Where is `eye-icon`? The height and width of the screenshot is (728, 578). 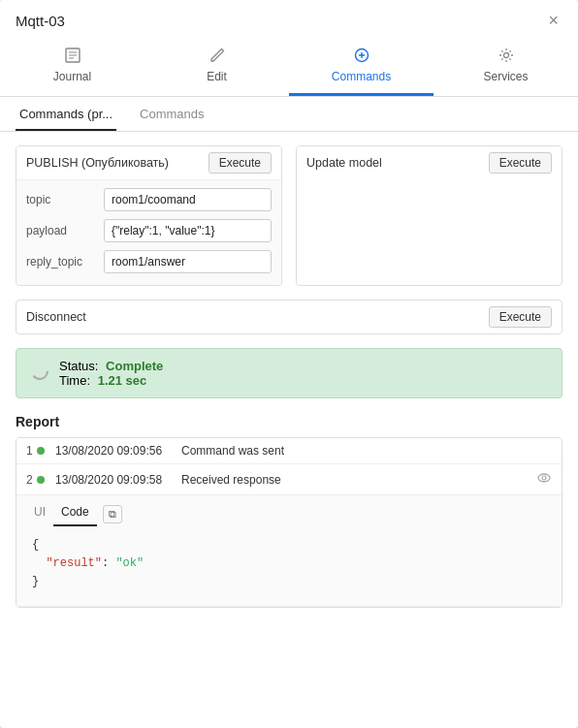 eye-icon is located at coordinates (544, 479).